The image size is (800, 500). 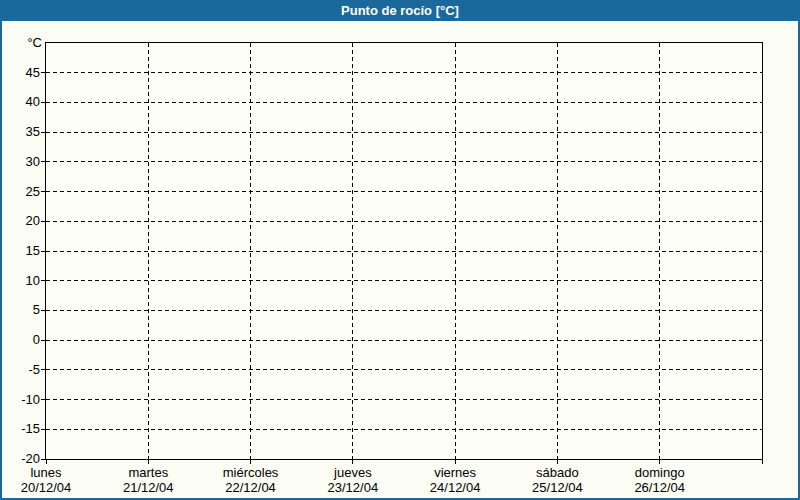 What do you see at coordinates (21, 73) in the screenshot?
I see `y-tick-label: 45` at bounding box center [21, 73].